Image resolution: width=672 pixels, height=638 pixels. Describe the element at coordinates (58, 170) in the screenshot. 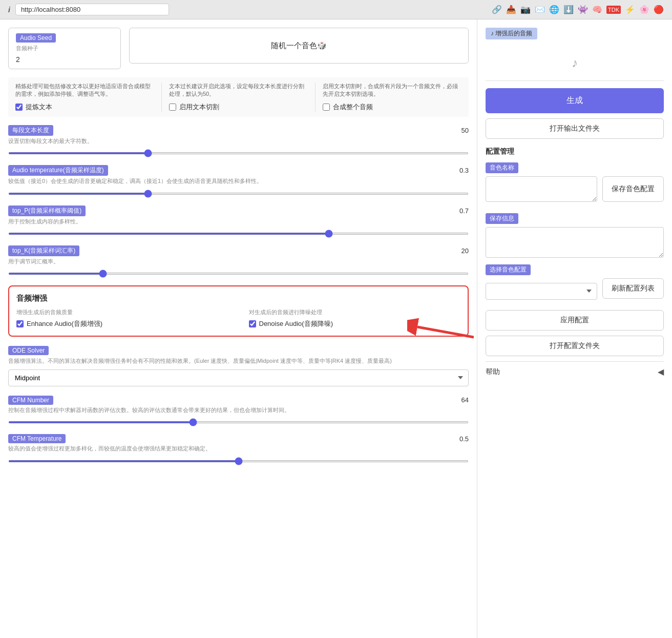

I see `slider-title-1: Audio temperature(音频采样温度)` at that location.